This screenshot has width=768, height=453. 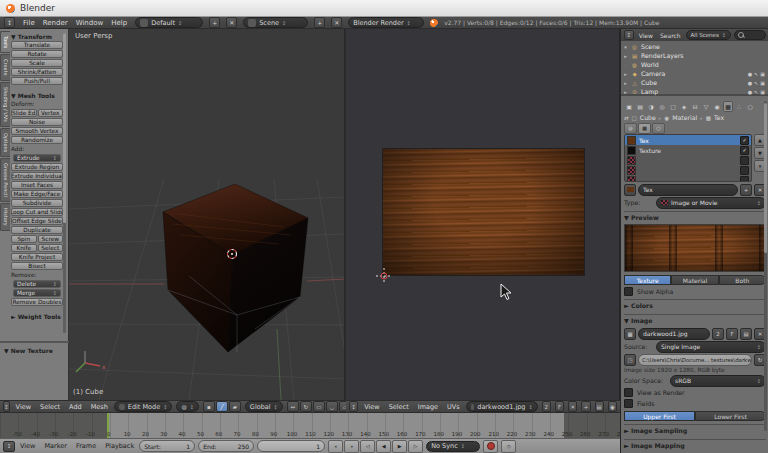 I want to click on breadcrumb-object: Cube, so click(x=648, y=118).